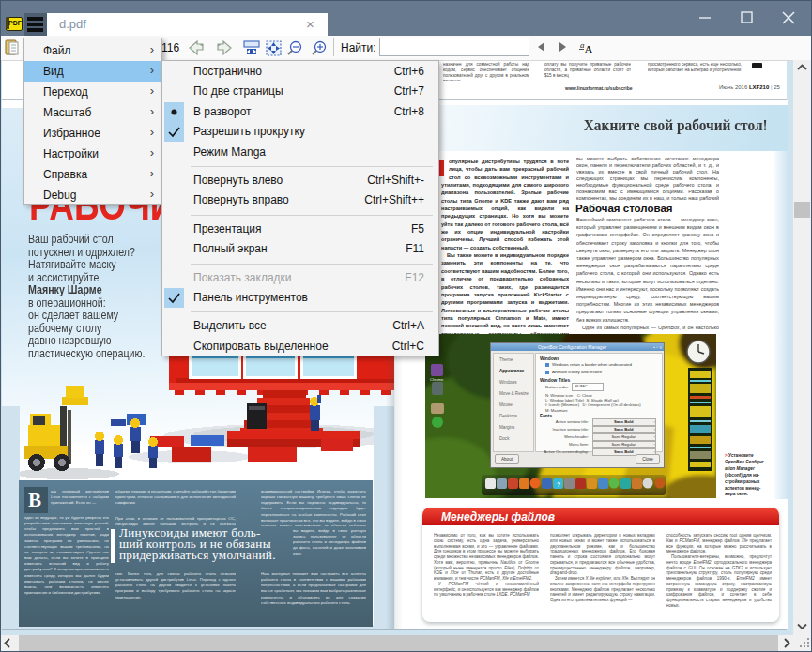 The width and height of the screenshot is (812, 652). I want to click on svg-text: A, so click(589, 49).